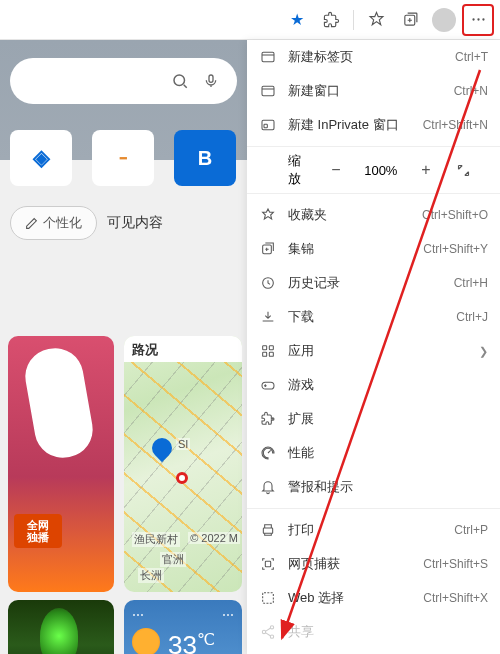 The image size is (500, 654). What do you see at coordinates (366, 57) in the screenshot?
I see `menu-label: 新建标签页` at bounding box center [366, 57].